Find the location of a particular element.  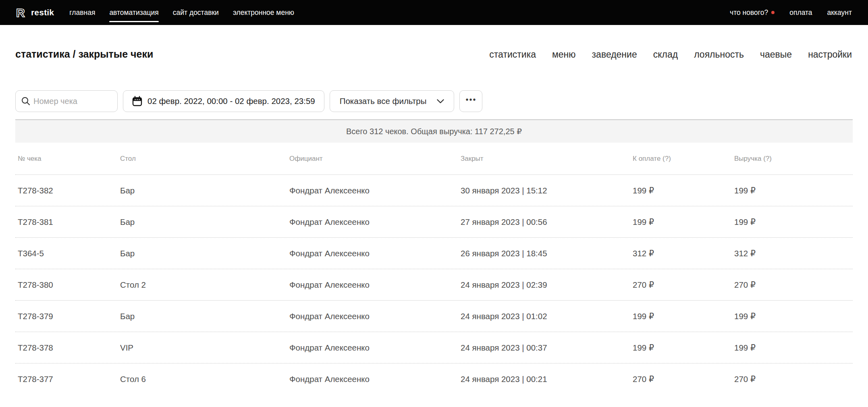

more-filters-button: ••• is located at coordinates (471, 101).